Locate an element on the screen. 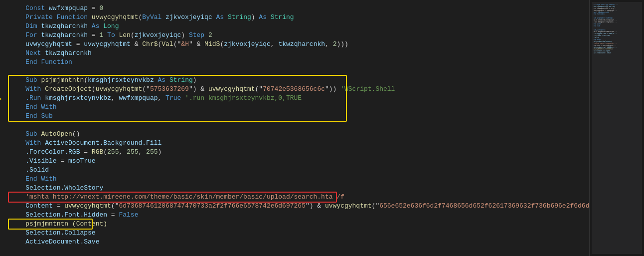  code-line: .ForeColor.RGB = RGB(255, 255, 255) is located at coordinates (300, 152).